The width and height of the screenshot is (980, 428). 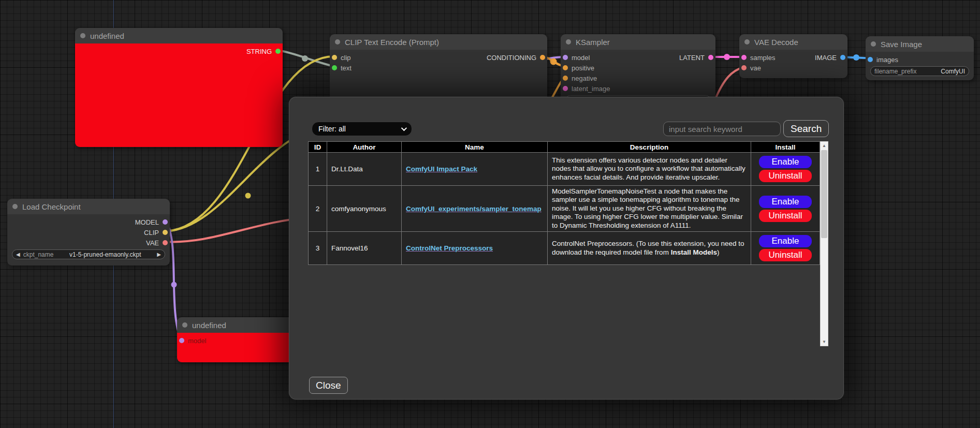 What do you see at coordinates (824, 244) in the screenshot?
I see `vertical-scrollbar: ▲ ▼` at bounding box center [824, 244].